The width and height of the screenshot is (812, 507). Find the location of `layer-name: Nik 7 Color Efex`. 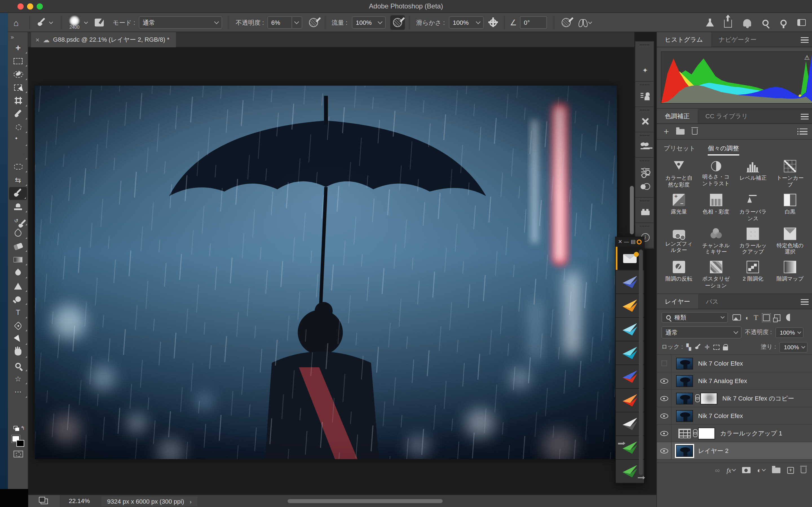

layer-name: Nik 7 Color Efex is located at coordinates (721, 363).